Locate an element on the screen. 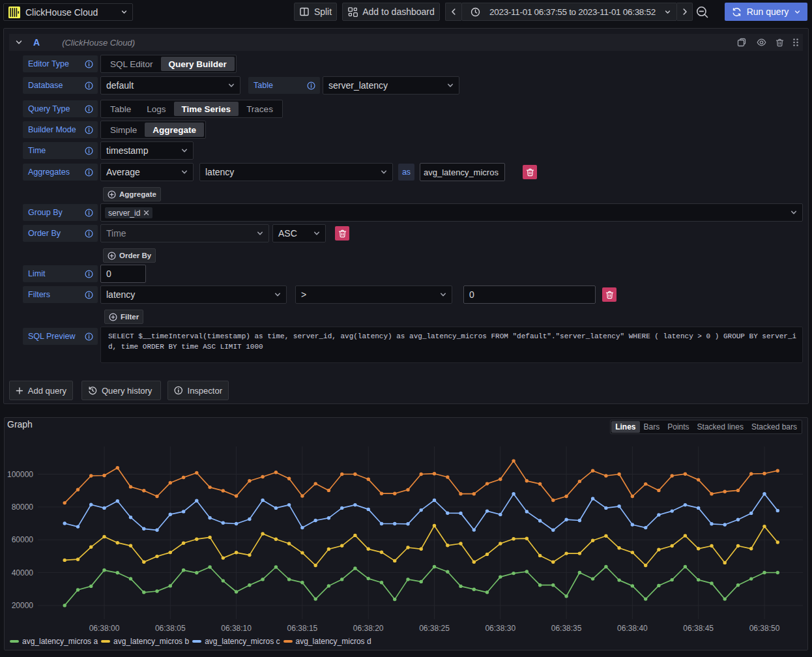  svg-text: 06:38:15 is located at coordinates (302, 628).